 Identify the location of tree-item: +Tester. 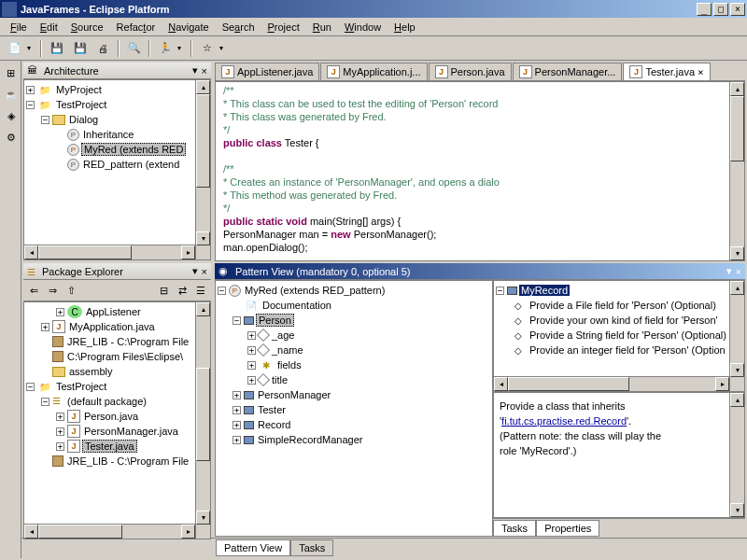
(354, 410).